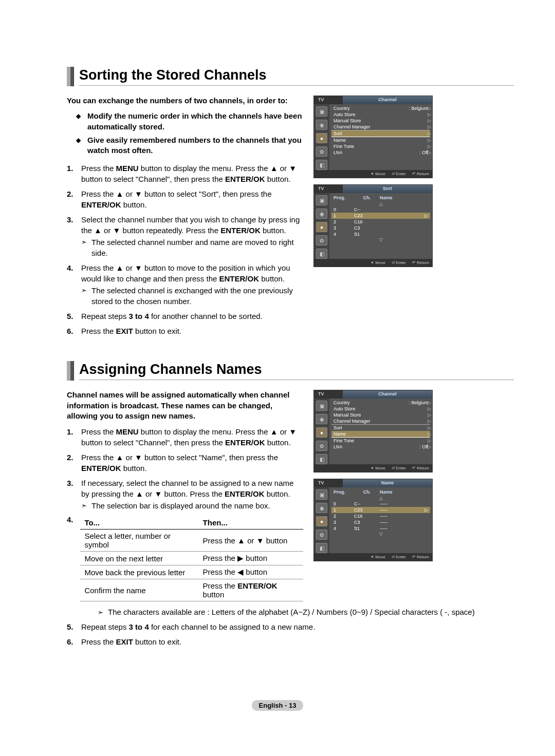 The width and height of the screenshot is (555, 756). What do you see at coordinates (322, 137) in the screenshot?
I see `tv-sidebar-icons: ▣ ◉ ● ✿ ◧` at bounding box center [322, 137].